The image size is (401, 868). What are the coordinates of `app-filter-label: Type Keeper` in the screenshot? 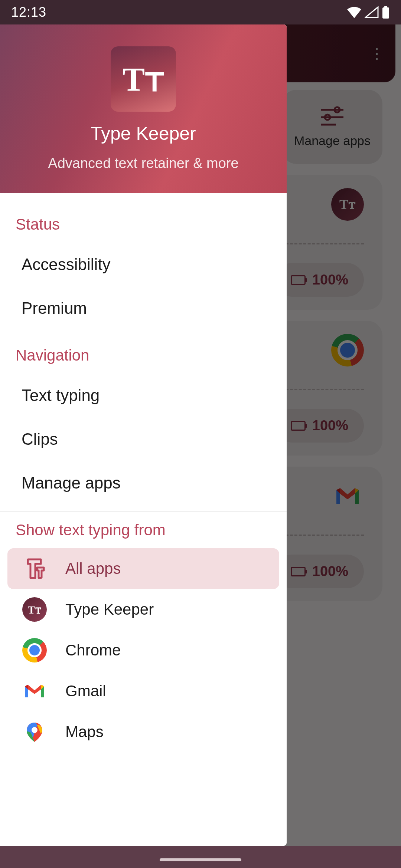 It's located at (110, 609).